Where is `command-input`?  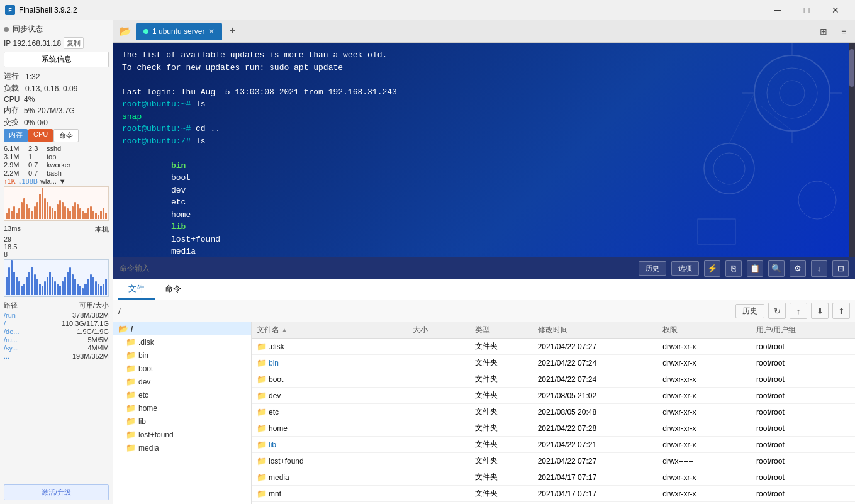
command-input is located at coordinates (376, 269).